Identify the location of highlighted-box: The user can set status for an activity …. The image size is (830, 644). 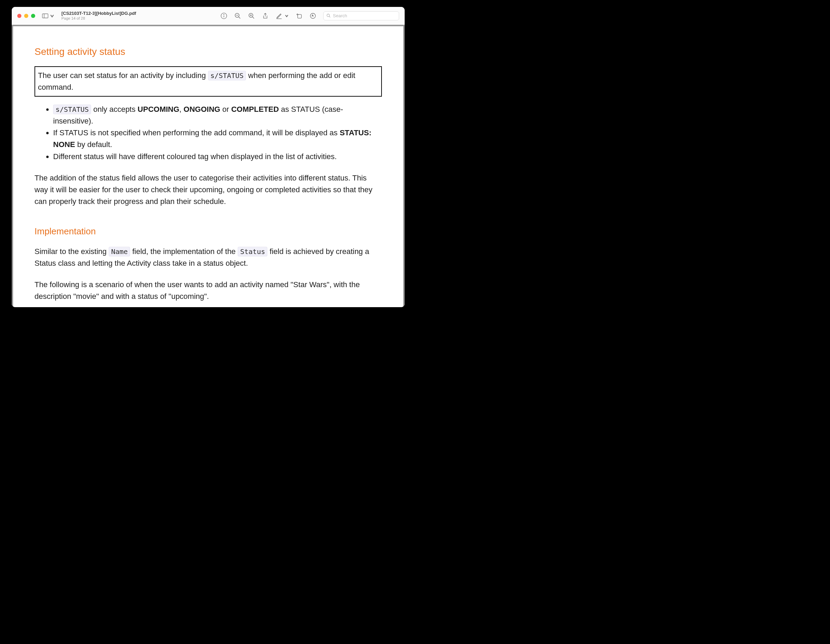
(208, 81).